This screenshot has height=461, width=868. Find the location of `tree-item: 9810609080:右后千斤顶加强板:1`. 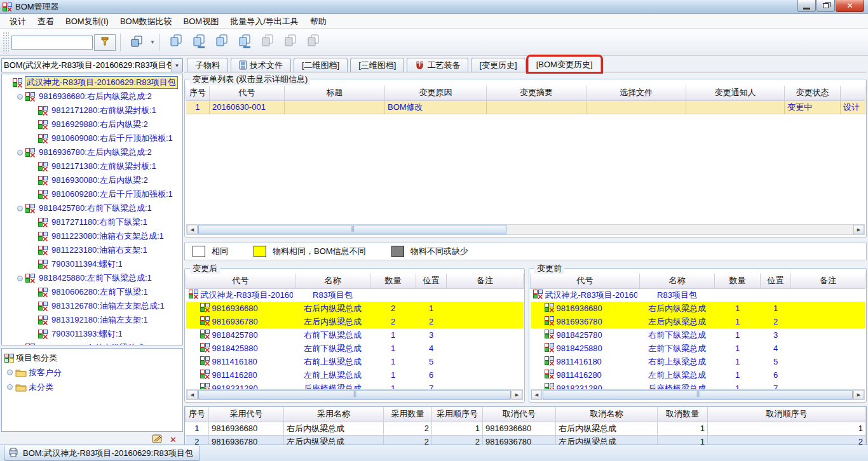

tree-item: 9810609080:右后千斤顶加强板:1 is located at coordinates (92, 138).